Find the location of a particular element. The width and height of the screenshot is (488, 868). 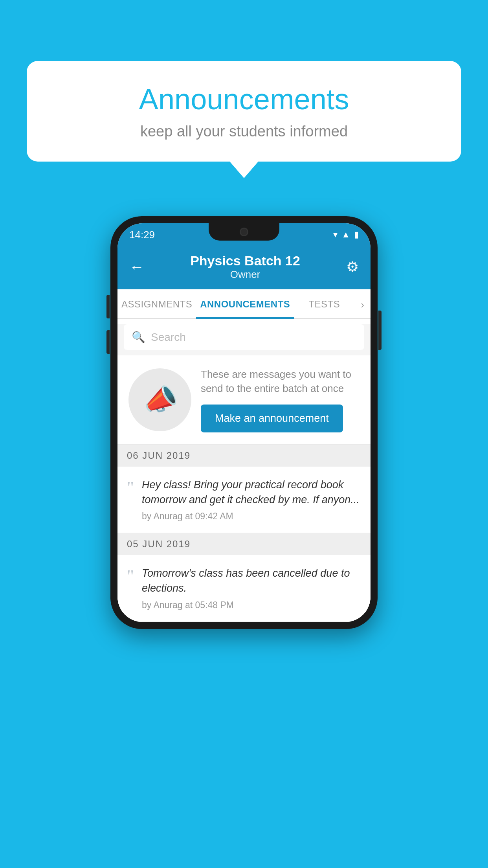

promo-description: These are messages you want to send to t… is located at coordinates (280, 381).